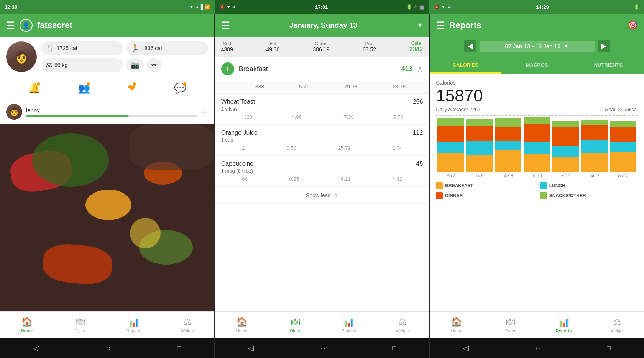 Image resolution: width=644 pixels, height=358 pixels. I want to click on home-nav-icon: 🏠, so click(27, 322).